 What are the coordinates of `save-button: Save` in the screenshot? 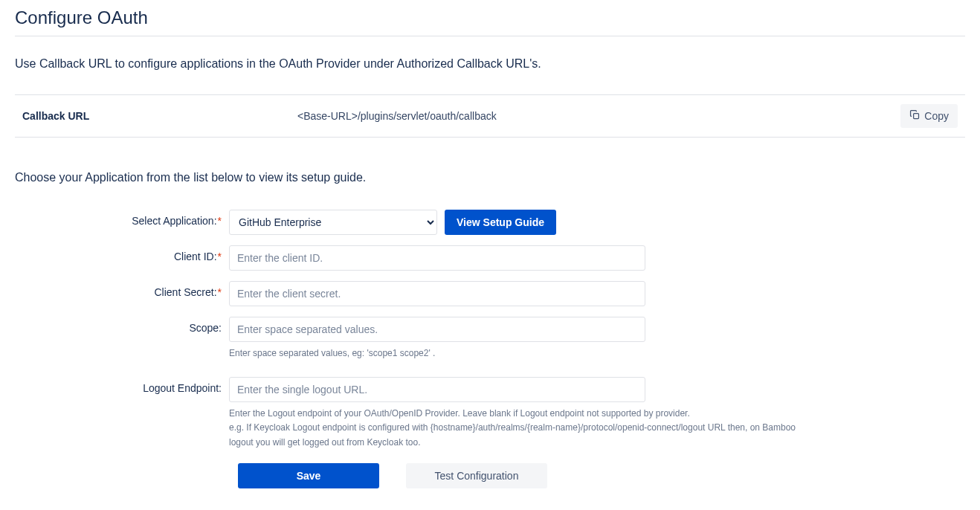 It's located at (309, 476).